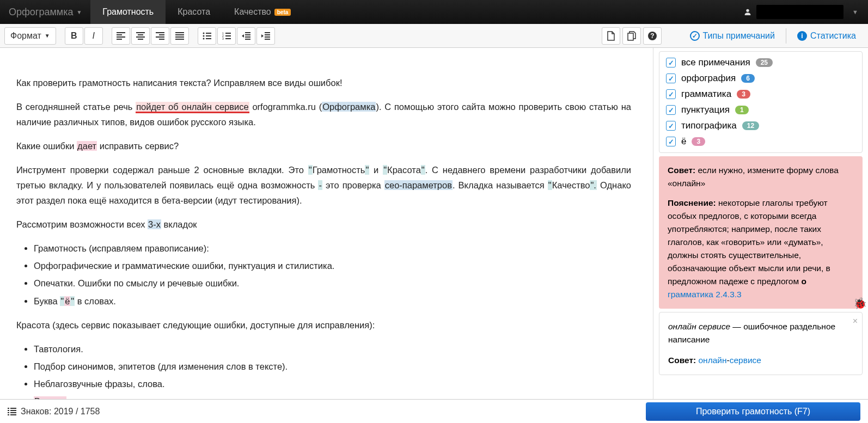 This screenshot has width=868, height=423. Describe the element at coordinates (652, 36) in the screenshot. I see `help-button: ?` at that location.